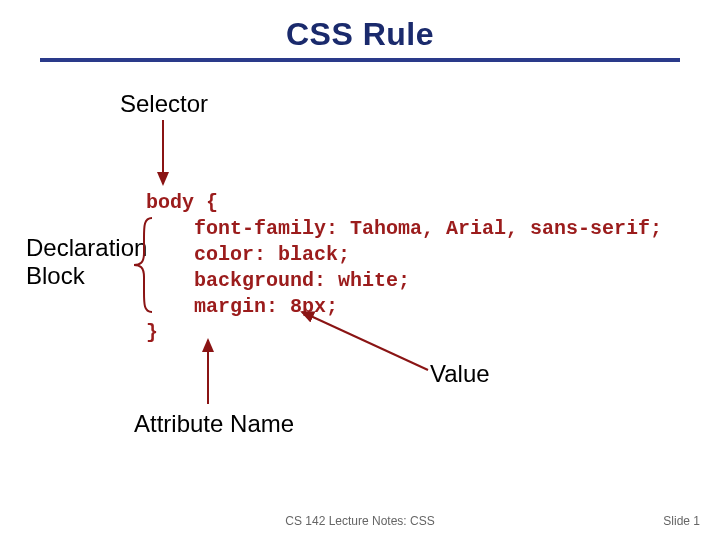  Describe the element at coordinates (365, 341) in the screenshot. I see `arrow-value` at that location.